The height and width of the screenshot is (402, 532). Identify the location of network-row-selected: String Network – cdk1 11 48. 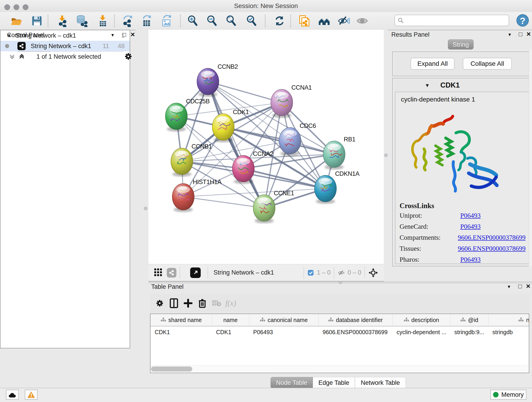
(65, 46).